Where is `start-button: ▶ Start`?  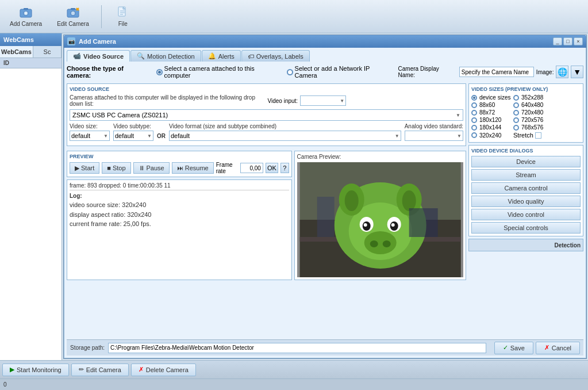
start-button: ▶ Start is located at coordinates (84, 168).